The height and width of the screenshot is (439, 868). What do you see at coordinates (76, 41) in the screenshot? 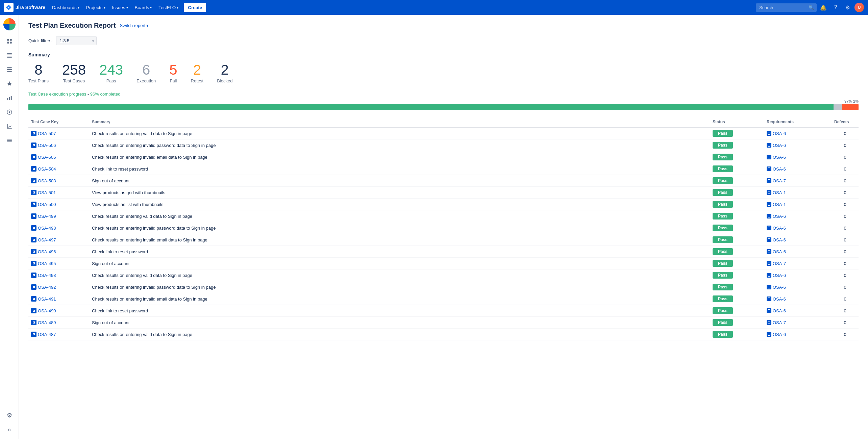
I see `filter-select-wrap: 1.3.5 ▾` at bounding box center [76, 41].